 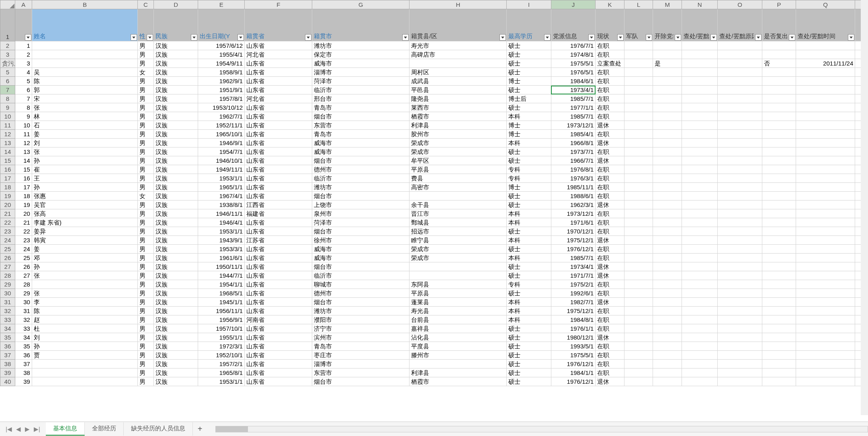 What do you see at coordinates (825, 72) in the screenshot?
I see `cell-Q5` at bounding box center [825, 72].